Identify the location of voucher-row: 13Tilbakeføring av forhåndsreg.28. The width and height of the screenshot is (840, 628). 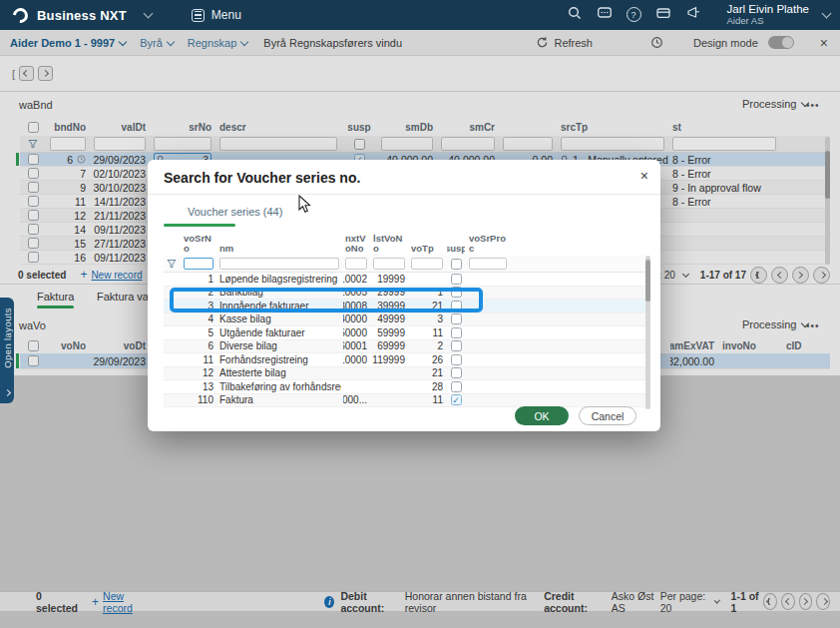
(405, 387).